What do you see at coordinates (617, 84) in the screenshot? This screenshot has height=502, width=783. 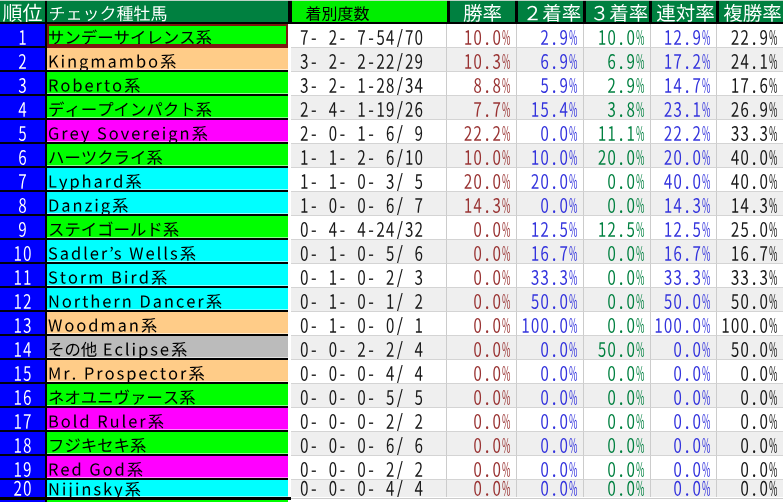 I see `cell-text-graphic: 2.9%` at bounding box center [617, 84].